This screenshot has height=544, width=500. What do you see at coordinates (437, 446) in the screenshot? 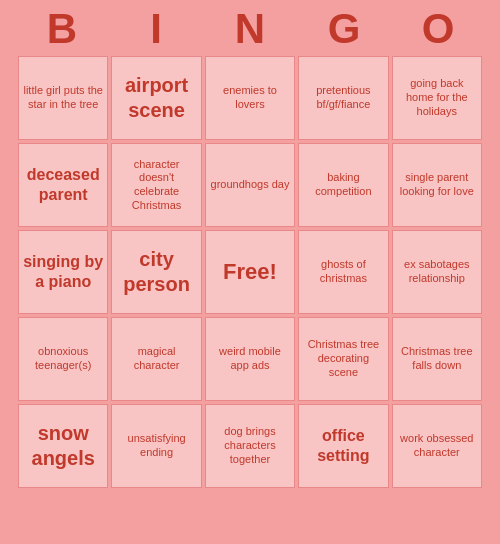
I see `cell-r4-c4: work obsessed character` at bounding box center [437, 446].